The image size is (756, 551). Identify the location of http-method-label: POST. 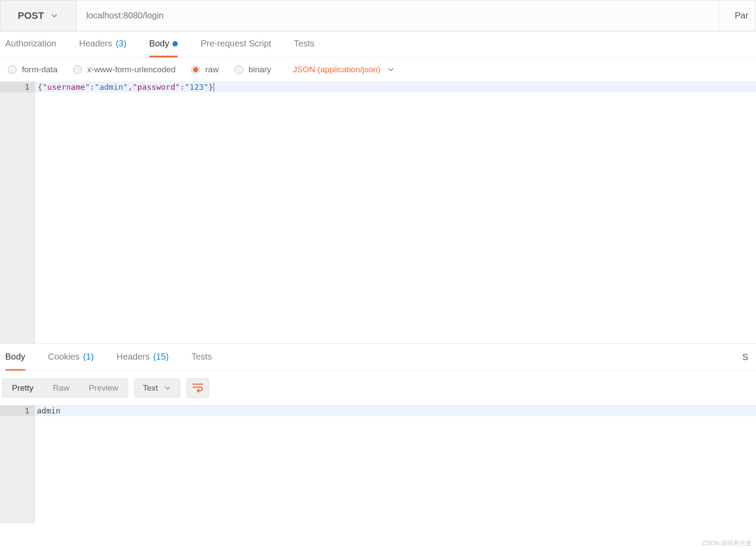
(31, 16).